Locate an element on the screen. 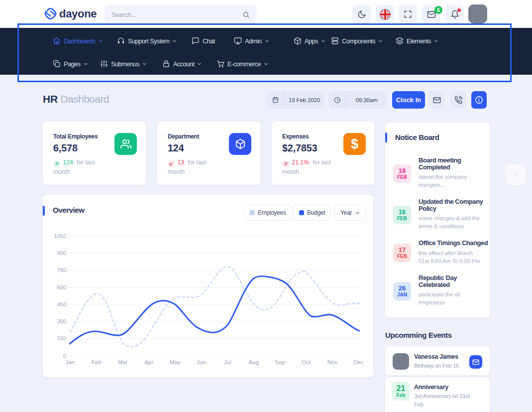  svg-text: Nov is located at coordinates (332, 362).